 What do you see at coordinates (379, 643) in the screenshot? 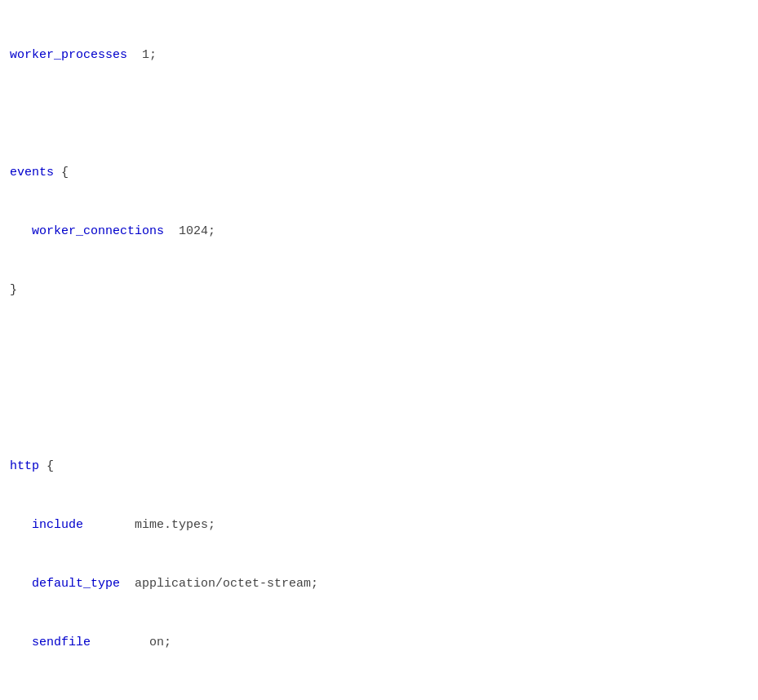
I see `line-sendfile: sendfile on;` at bounding box center [379, 643].